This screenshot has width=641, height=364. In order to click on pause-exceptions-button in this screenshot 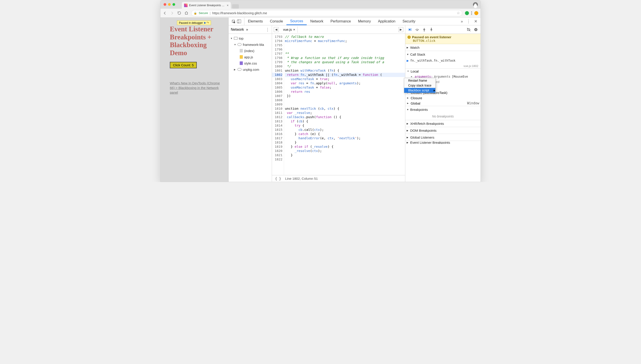, I will do `click(476, 30)`.